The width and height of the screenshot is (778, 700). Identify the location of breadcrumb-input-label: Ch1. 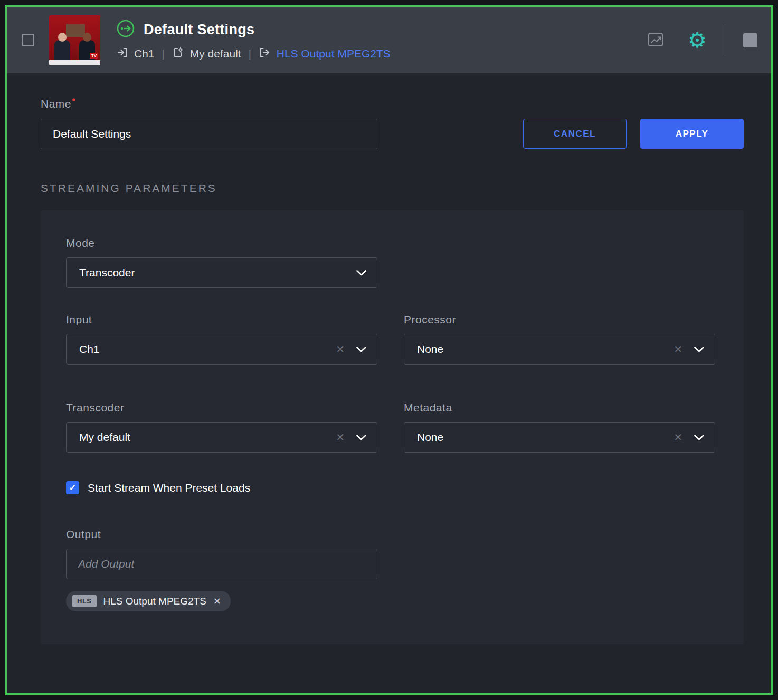
(145, 54).